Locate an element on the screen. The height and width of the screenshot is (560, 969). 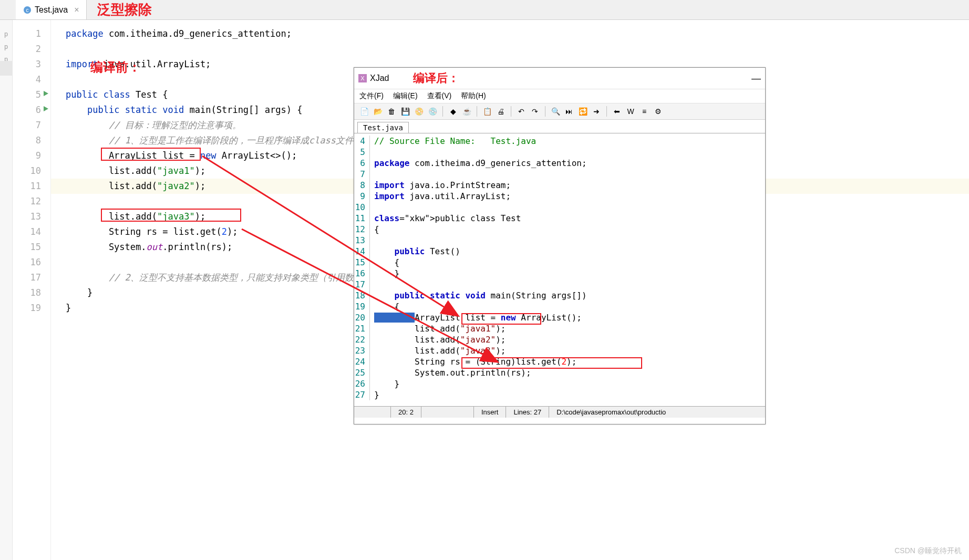
toolbar-button: ⏭ is located at coordinates (569, 111).